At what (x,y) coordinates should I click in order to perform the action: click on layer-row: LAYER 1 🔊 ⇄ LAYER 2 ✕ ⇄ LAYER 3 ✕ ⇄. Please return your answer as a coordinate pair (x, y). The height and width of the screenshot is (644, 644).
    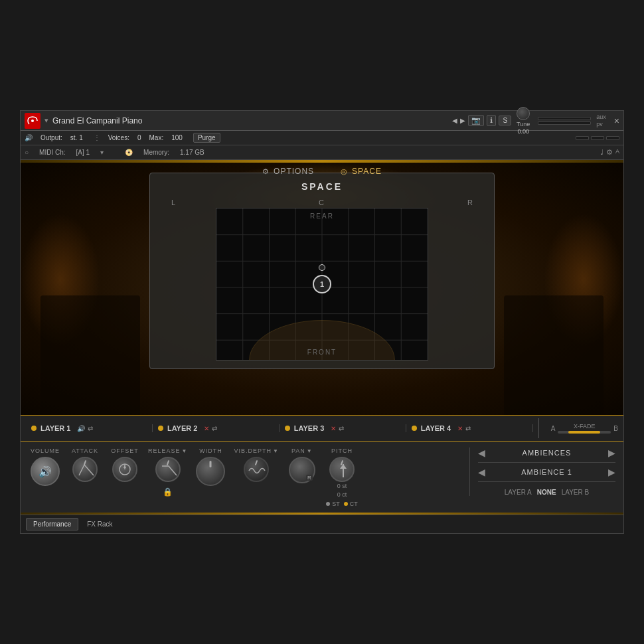
    Looking at the image, I should click on (322, 428).